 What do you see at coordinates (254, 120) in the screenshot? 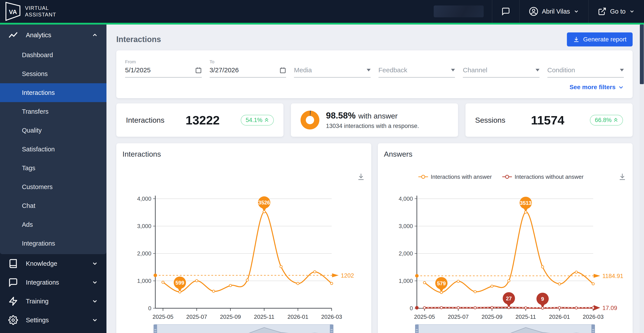
I see `badge-value: 54.1%` at bounding box center [254, 120].